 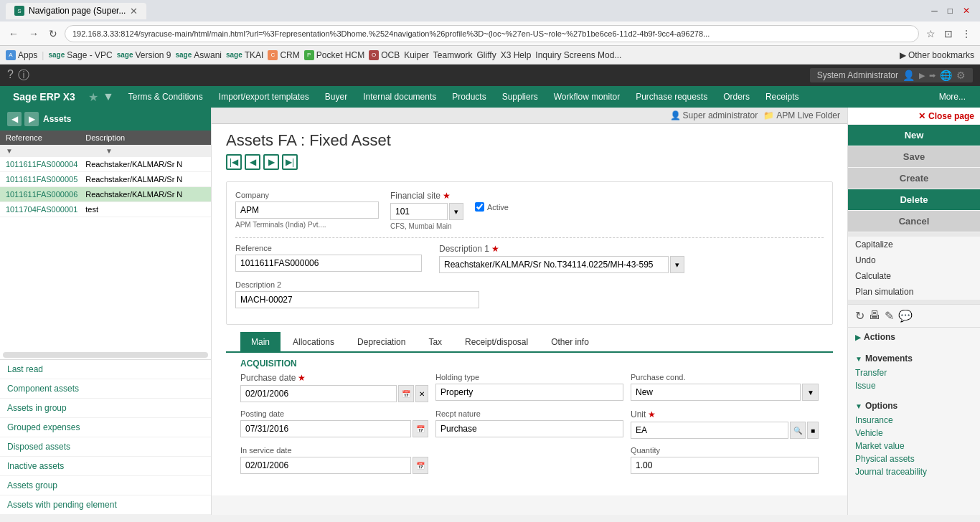 I want to click on list-item: 1011611FAS000005 Reachstaker/KALMAR/Sr N, so click(x=105, y=179).